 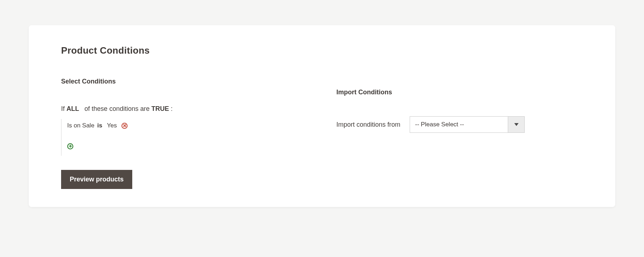 What do you see at coordinates (112, 126) in the screenshot?
I see `condition-value: Yes` at bounding box center [112, 126].